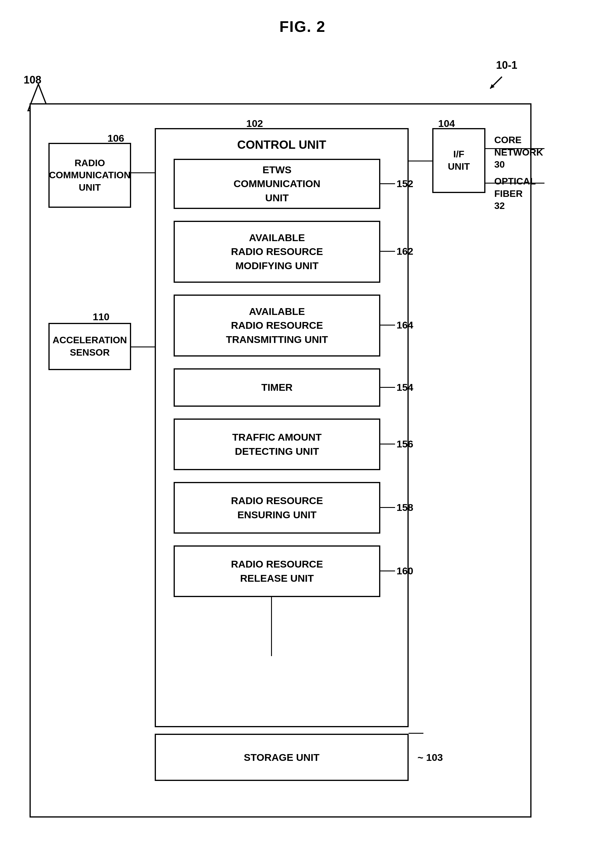 Image resolution: width=605 pixels, height=868 pixels. What do you see at coordinates (405, 251) in the screenshot?
I see `label-162: 162` at bounding box center [405, 251].